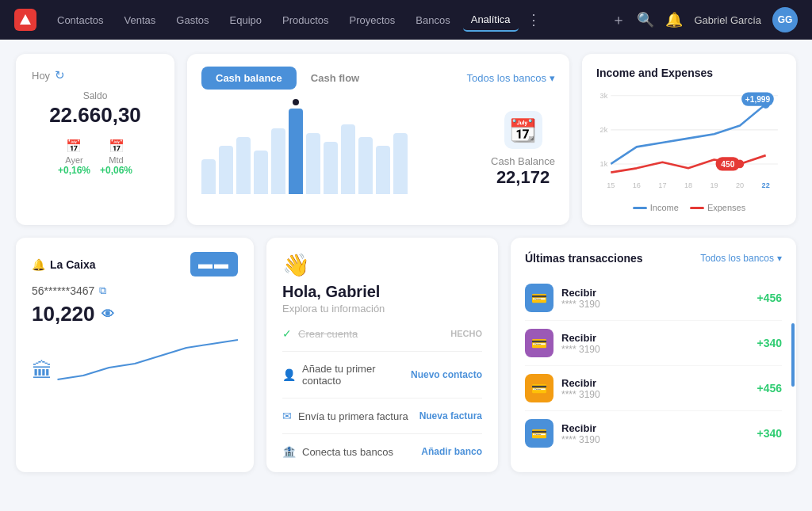  What do you see at coordinates (249, 78) in the screenshot?
I see `tab-cash-balance: Cash balance` at bounding box center [249, 78].